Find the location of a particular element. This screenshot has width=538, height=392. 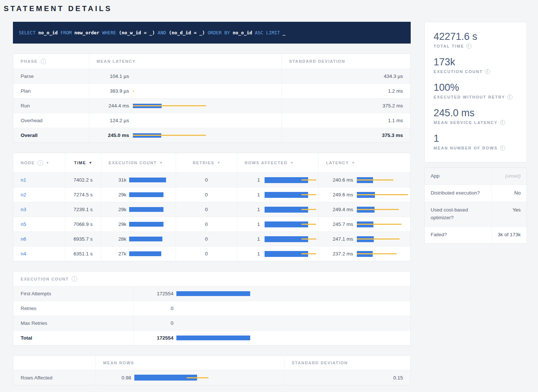

column-header-mean-rows: MEAN ROWS is located at coordinates (119, 363).